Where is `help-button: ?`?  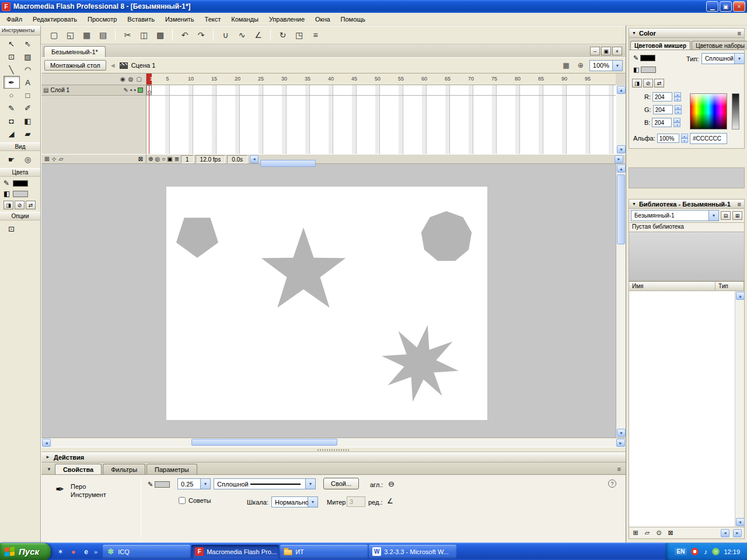
help-button: ? is located at coordinates (612, 484).